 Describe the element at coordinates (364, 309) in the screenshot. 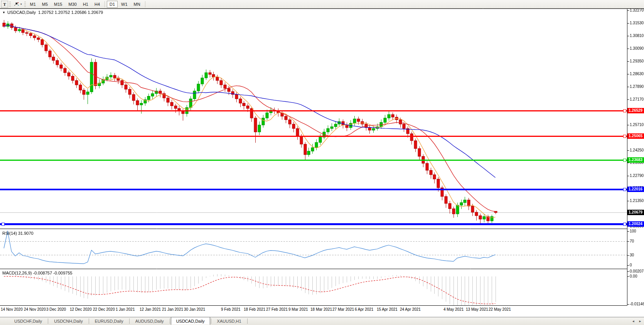

I see `date-tick-label: 6 Apr 2021` at that location.